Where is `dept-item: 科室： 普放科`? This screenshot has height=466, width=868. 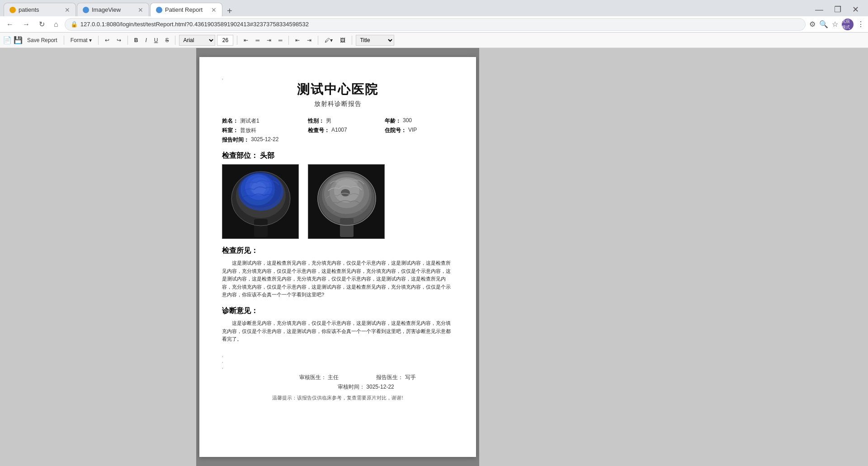
dept-item: 科室： 普放科 is located at coordinates (251, 130).